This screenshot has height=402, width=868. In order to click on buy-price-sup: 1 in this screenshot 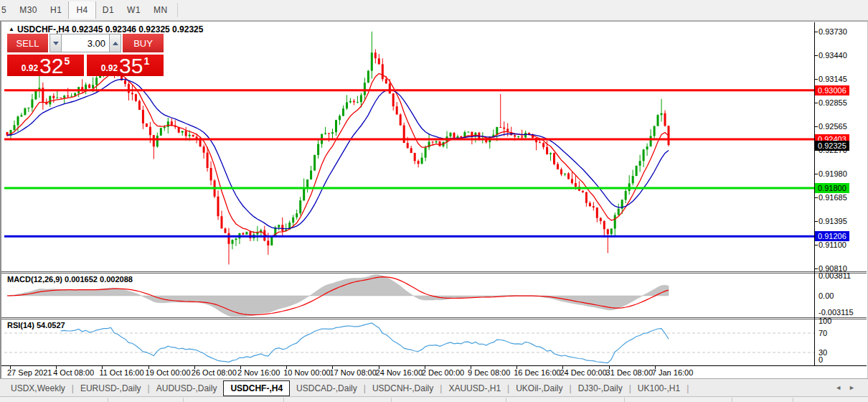, I will do `click(146, 61)`.